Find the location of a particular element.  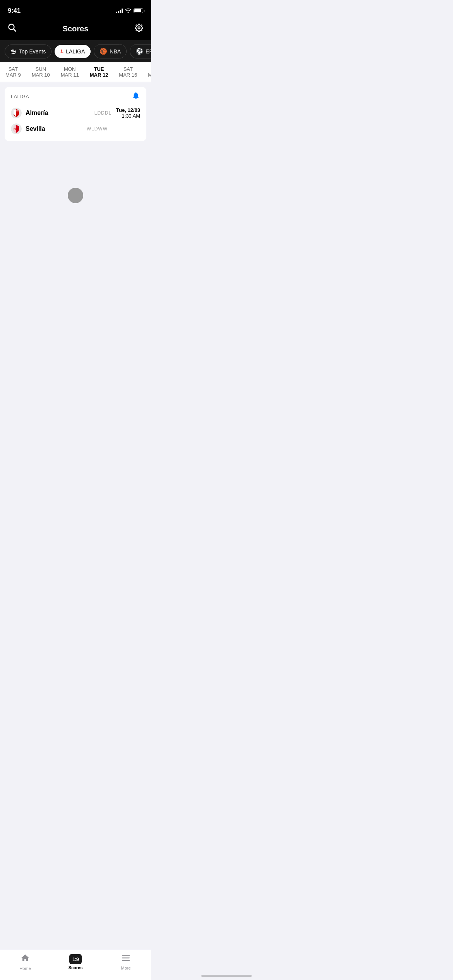

away-team-name: Sevilla is located at coordinates (56, 129).